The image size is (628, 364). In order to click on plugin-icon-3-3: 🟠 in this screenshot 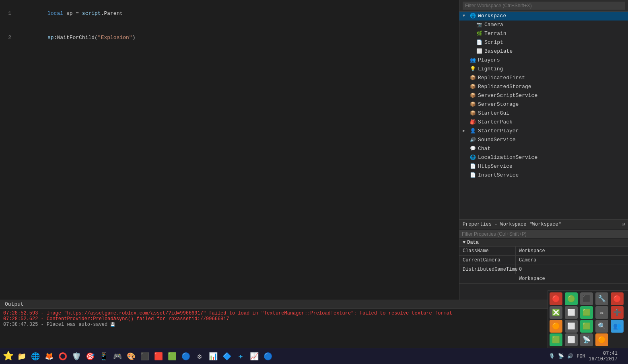, I will do `click(602, 340)`.